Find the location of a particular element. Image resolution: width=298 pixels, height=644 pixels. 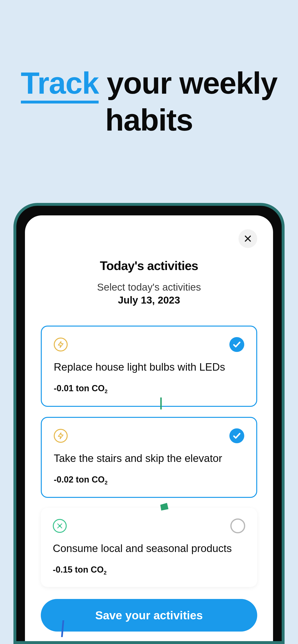

modal-title: Today's activities is located at coordinates (149, 266).